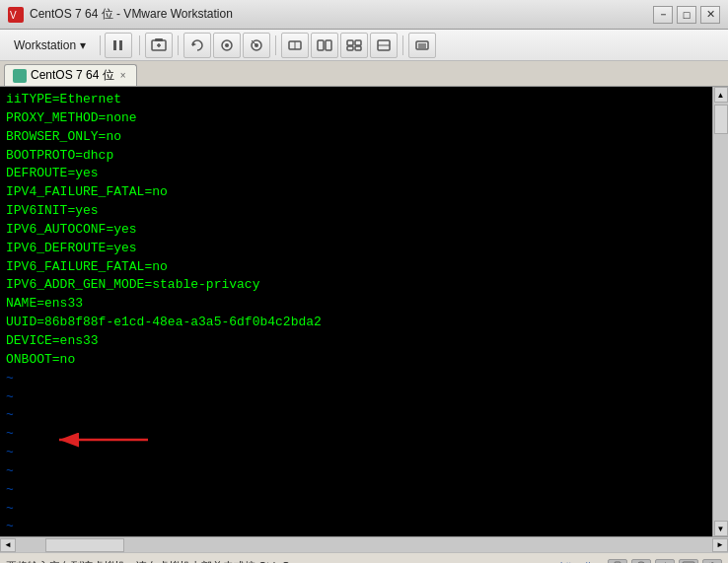 Image resolution: width=728 pixels, height=563 pixels. Describe the element at coordinates (641, 562) in the screenshot. I see `status-icon-usb: USB` at that location.